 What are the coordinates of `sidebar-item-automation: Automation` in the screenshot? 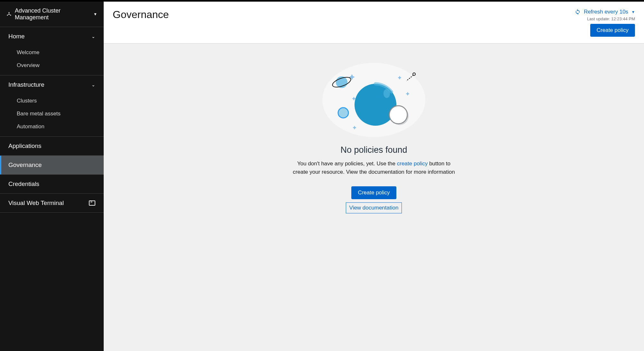 It's located at (52, 127).